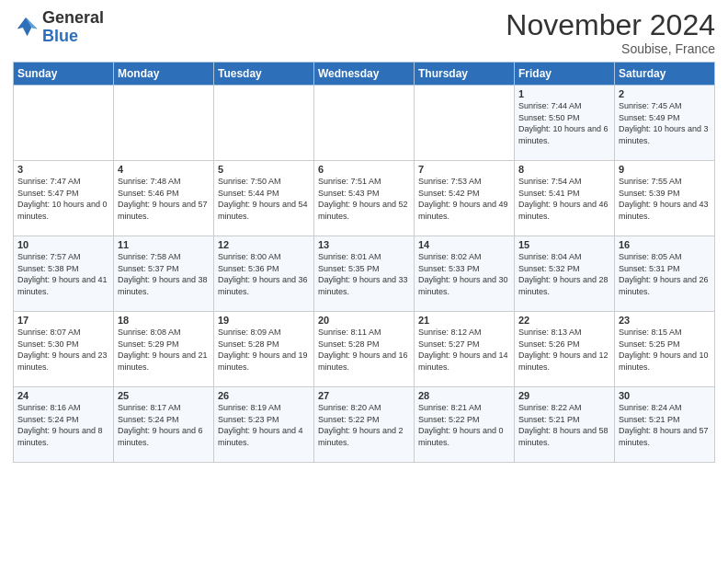 The image size is (728, 563). What do you see at coordinates (265, 350) in the screenshot?
I see `table-row: 19Sunrise: 8:09 AM Sunset: 5:28 PM Dayli…` at bounding box center [265, 350].